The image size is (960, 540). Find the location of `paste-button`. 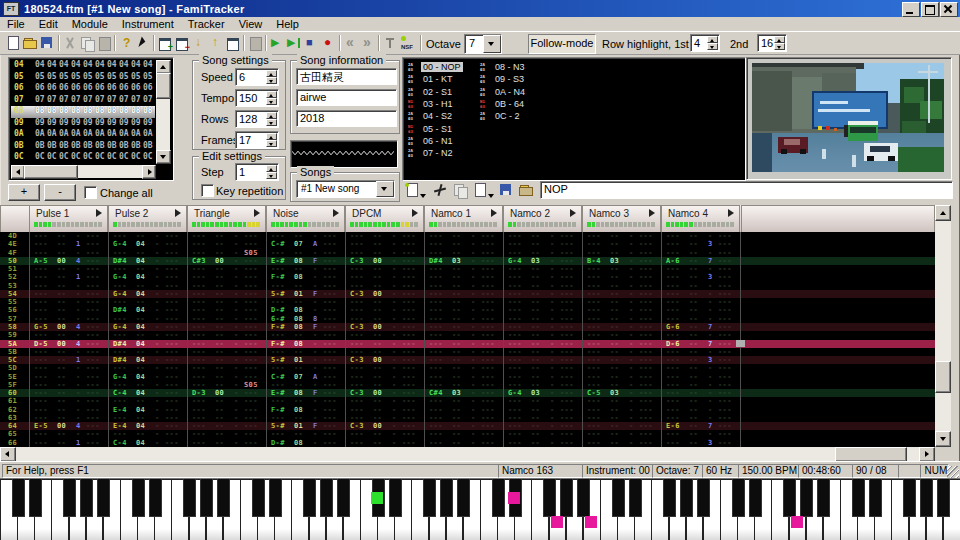

paste-button is located at coordinates (104, 43).